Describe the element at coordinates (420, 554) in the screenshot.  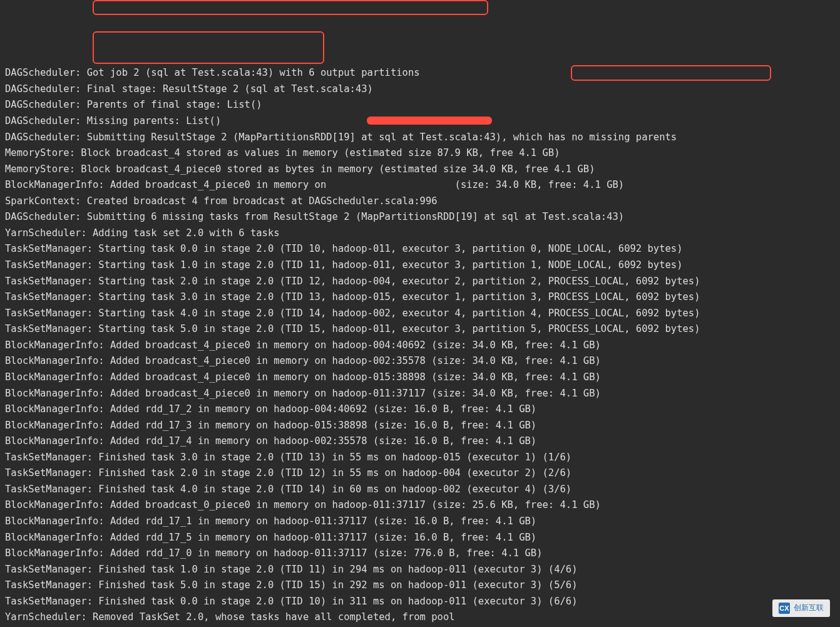
I see `log-line: BlockManagerInfo: Added rdd_17_0 in memo…` at that location.